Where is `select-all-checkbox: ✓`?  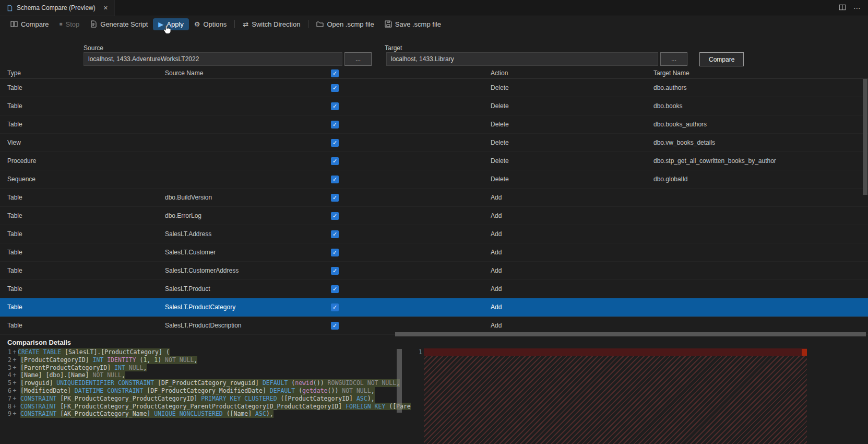
select-all-checkbox: ✓ is located at coordinates (335, 73).